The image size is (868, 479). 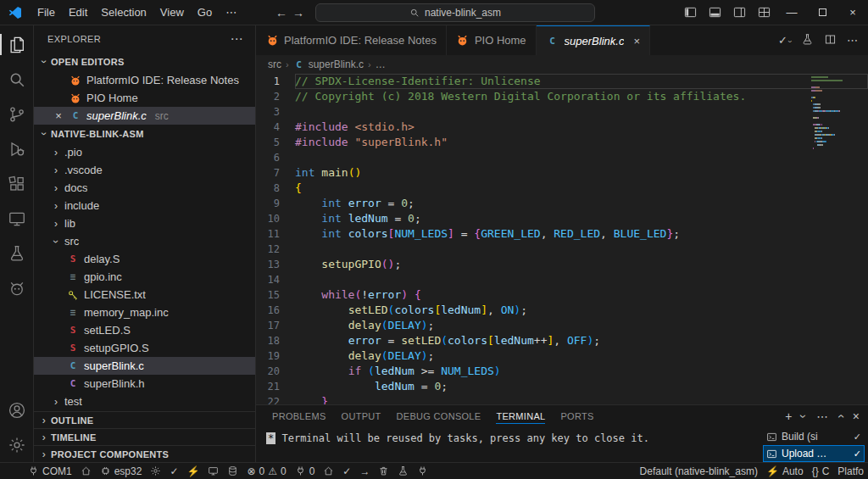 What do you see at coordinates (439, 415) in the screenshot?
I see `panel-tab-debug-console: DEBUG CONSOLE` at bounding box center [439, 415].